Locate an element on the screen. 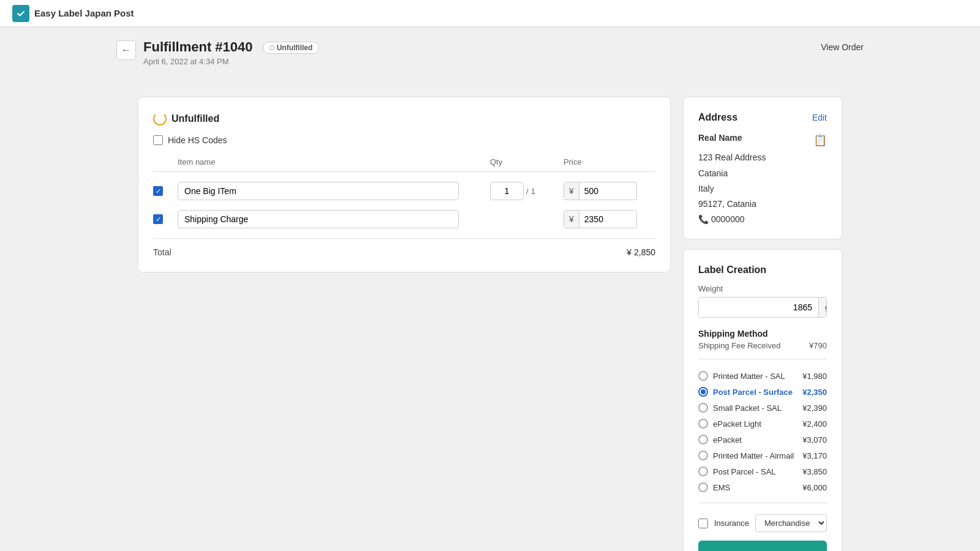 This screenshot has height=551, width=980. app-logo: Easy Label Japan Post is located at coordinates (74, 13).